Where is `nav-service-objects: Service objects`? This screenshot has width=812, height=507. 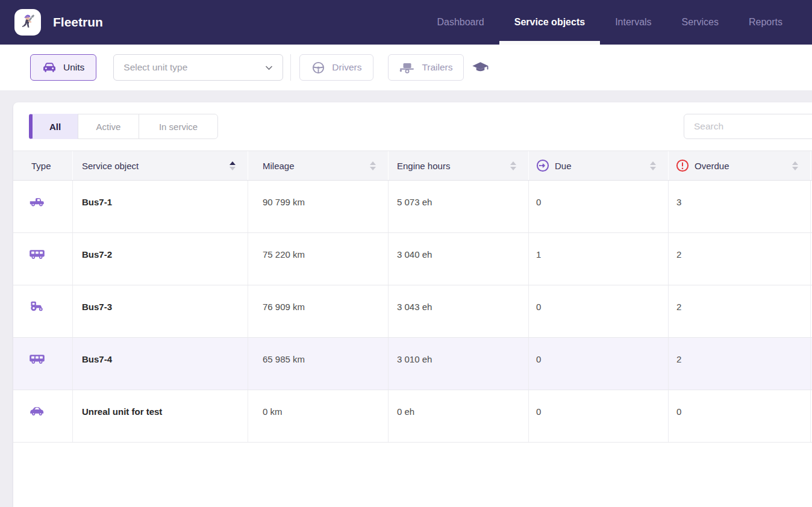 nav-service-objects: Service objects is located at coordinates (549, 22).